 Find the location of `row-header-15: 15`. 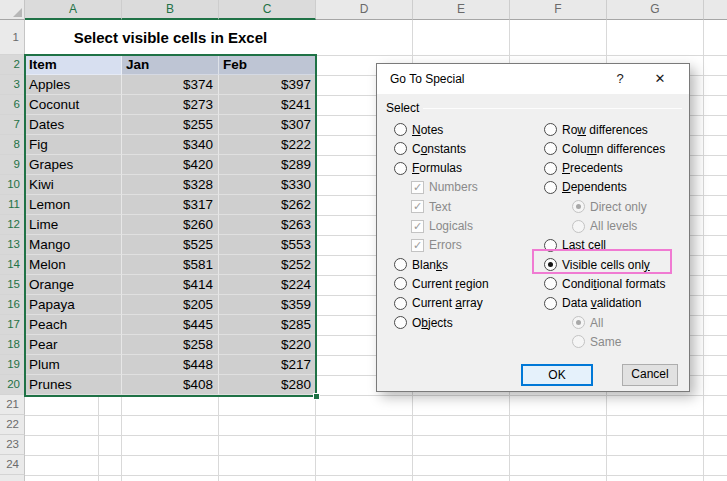

row-header-15: 15 is located at coordinates (12, 285).